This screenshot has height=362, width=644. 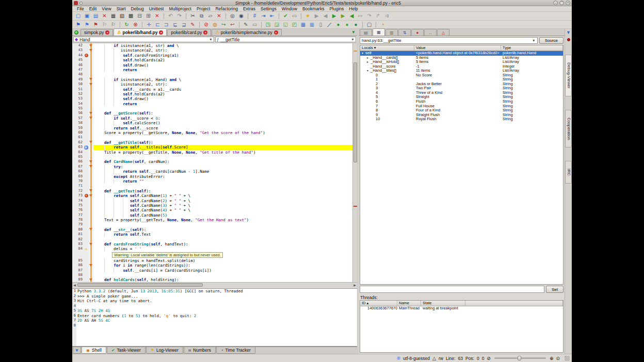 I want to click on menu-start: Start, so click(x=121, y=9).